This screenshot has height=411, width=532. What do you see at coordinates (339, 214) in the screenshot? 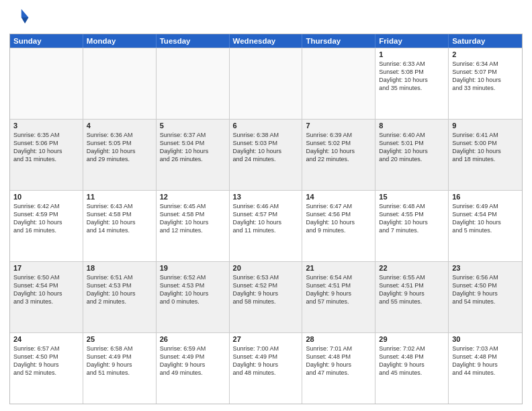
I see `cell-line: Sunset: 4:56 PM` at bounding box center [339, 214].